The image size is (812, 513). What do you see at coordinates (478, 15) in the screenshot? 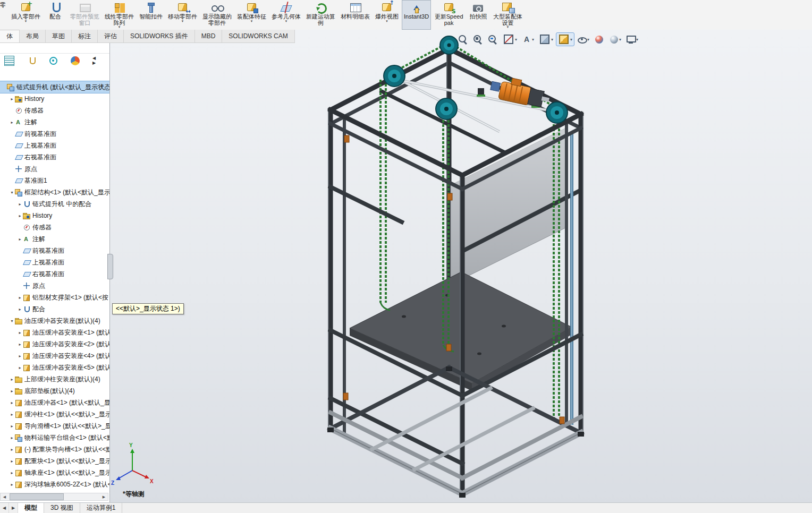
I see `ribbon-button: 拍快照` at bounding box center [478, 15].